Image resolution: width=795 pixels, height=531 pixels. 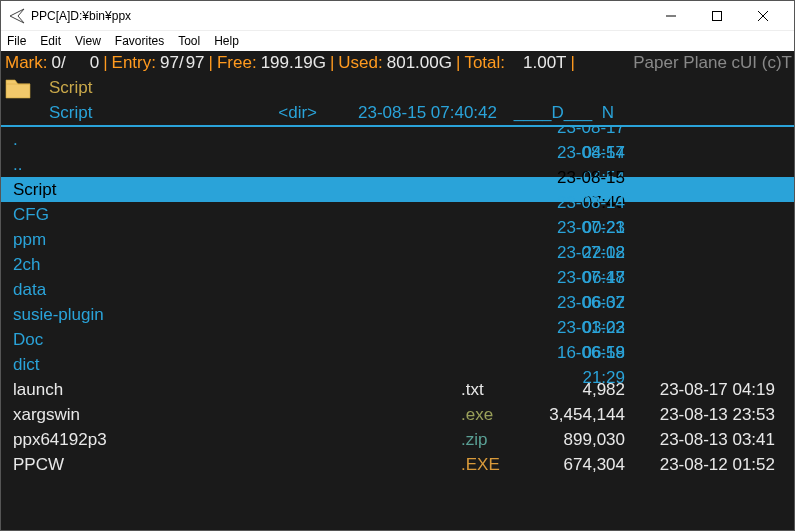 I want to click on brand-text: Paper Plane cUI (c)T, so click(x=714, y=63).